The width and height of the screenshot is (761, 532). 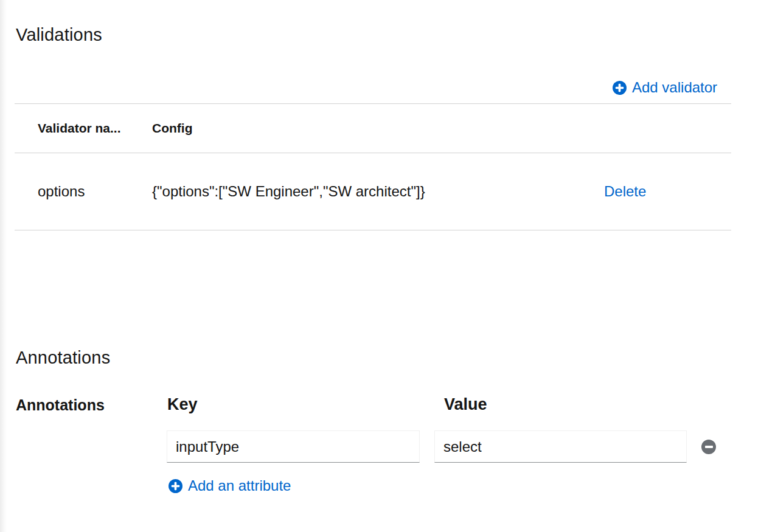 I want to click on annotations-field-label: Annotations, so click(x=60, y=405).